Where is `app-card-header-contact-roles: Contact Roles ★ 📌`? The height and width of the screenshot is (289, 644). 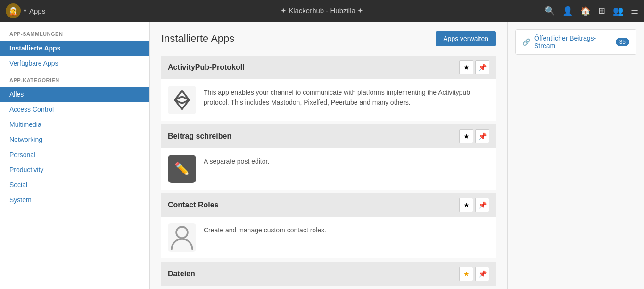
app-card-header-contact-roles: Contact Roles ★ 📌 is located at coordinates (329, 205).